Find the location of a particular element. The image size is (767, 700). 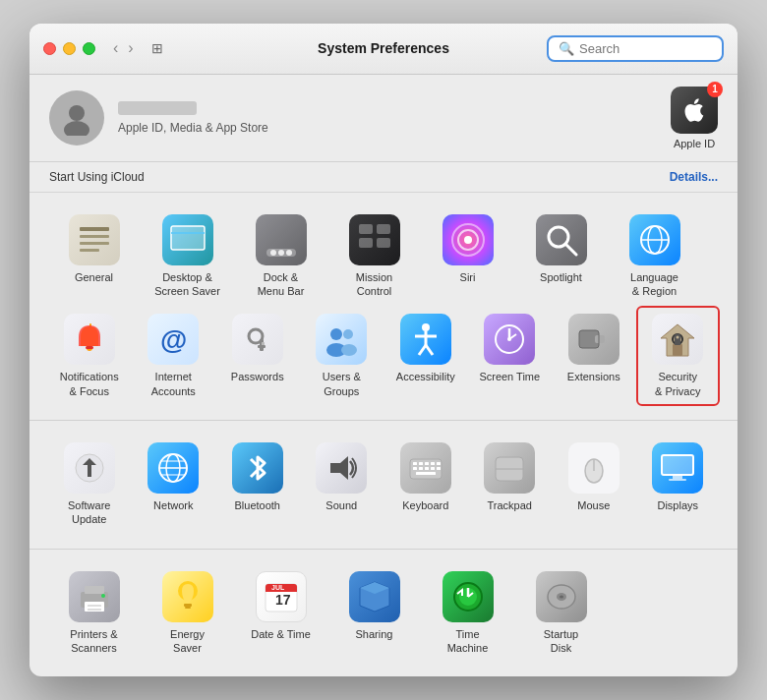

printers-label: Printers &Scanners is located at coordinates (93, 641).